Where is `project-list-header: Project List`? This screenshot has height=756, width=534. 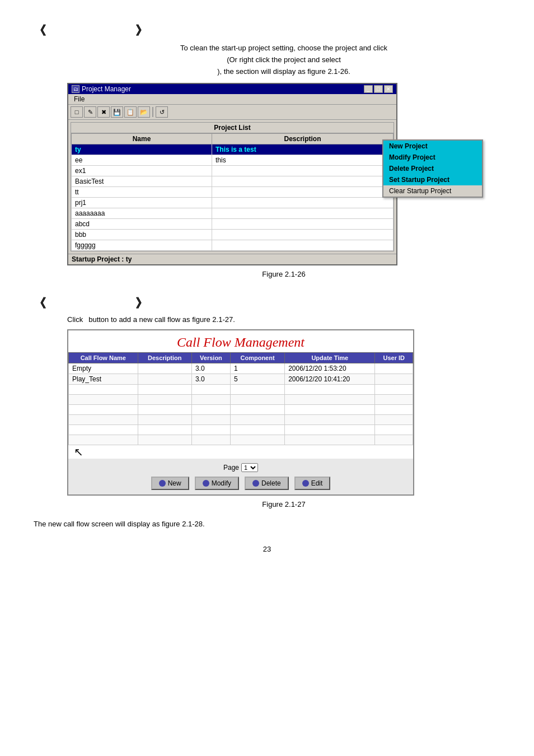
project-list-header: Project List is located at coordinates (232, 128).